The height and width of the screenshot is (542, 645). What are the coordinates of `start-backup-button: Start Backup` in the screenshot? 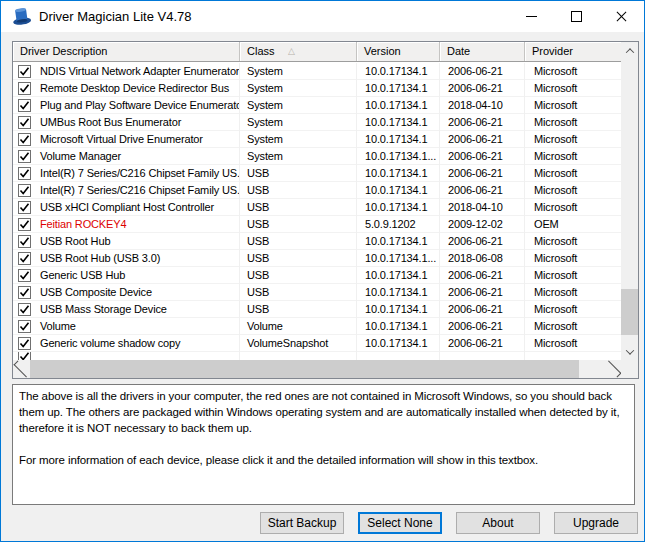 It's located at (302, 523).